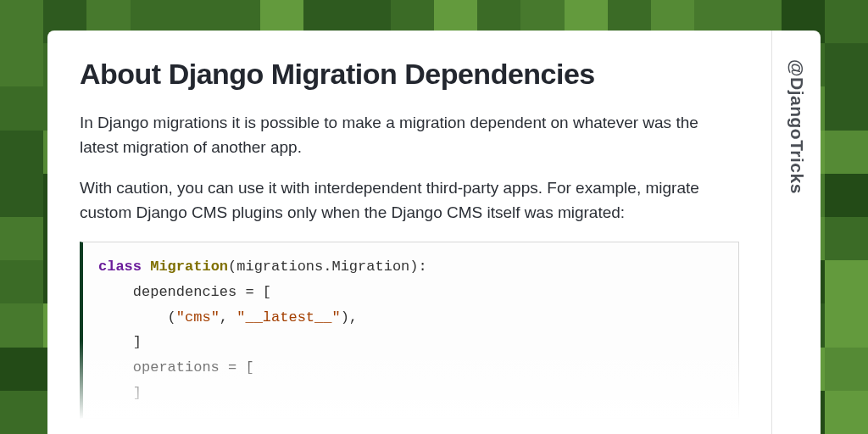 The width and height of the screenshot is (868, 434). I want to click on page-title: About Django Migration Dependencies, so click(409, 75).